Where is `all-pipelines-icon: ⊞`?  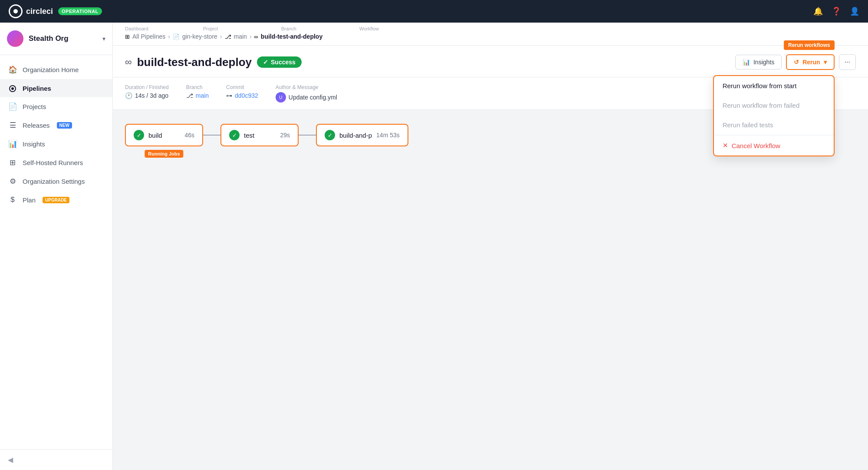 all-pipelines-icon: ⊞ is located at coordinates (128, 36).